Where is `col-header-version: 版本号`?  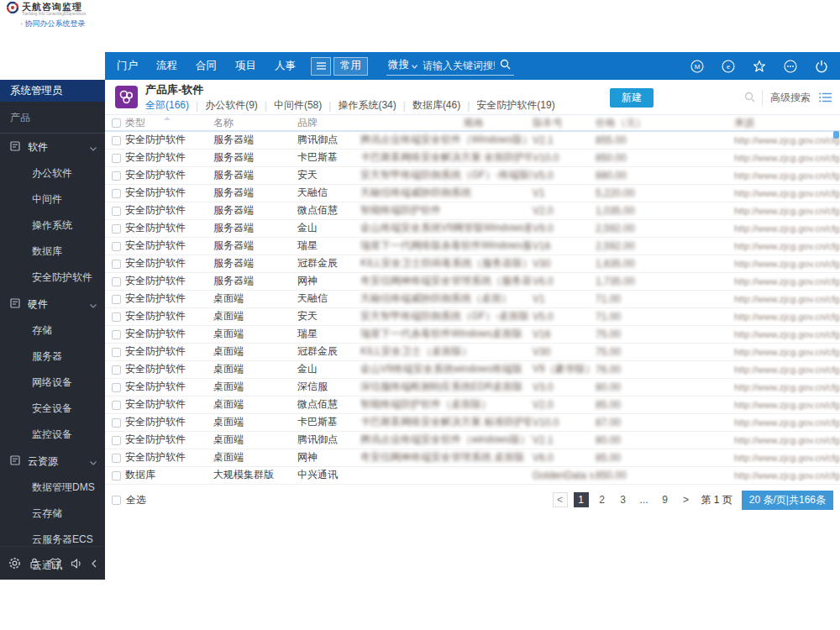
col-header-version: 版本号 is located at coordinates (563, 123).